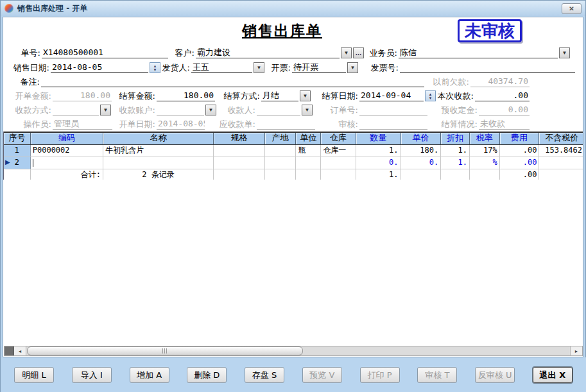  What do you see at coordinates (92, 375) in the screenshot?
I see `toolbar-button-import: 导入 I` at bounding box center [92, 375].